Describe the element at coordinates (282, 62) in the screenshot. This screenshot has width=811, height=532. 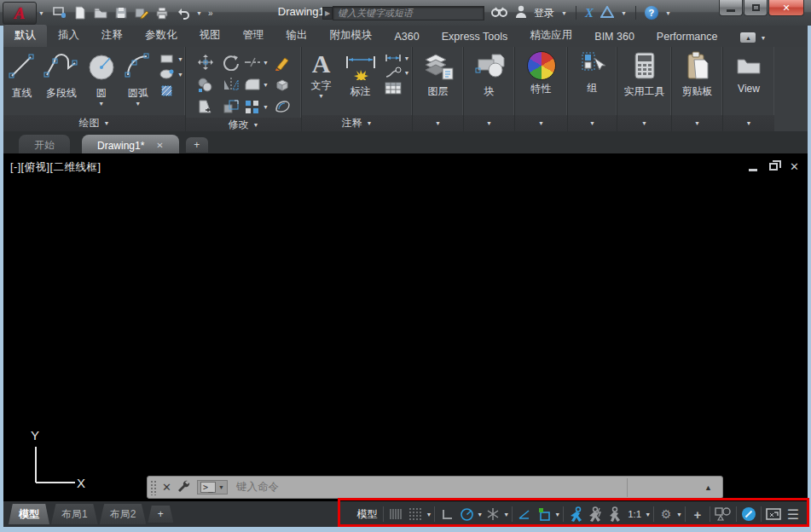
I see `erase-button` at that location.